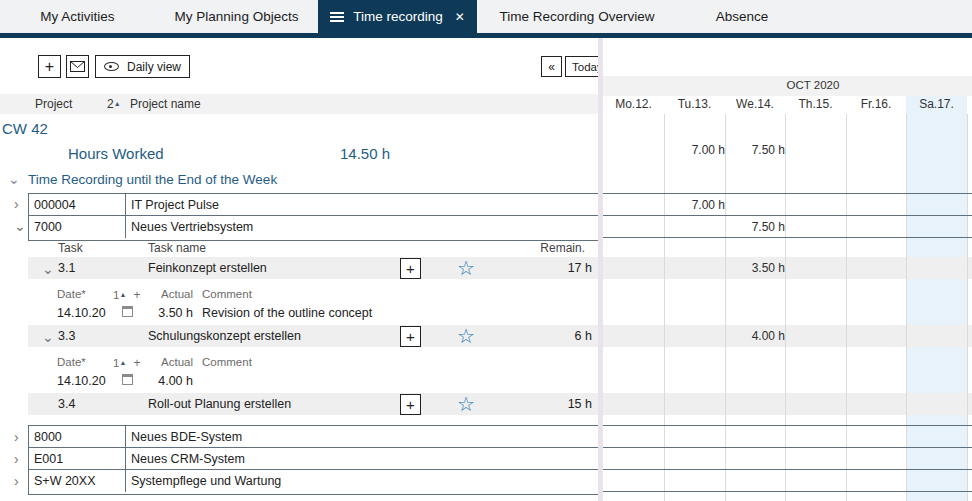 The width and height of the screenshot is (972, 501). What do you see at coordinates (460, 17) in the screenshot?
I see `close-icon: ✕` at bounding box center [460, 17].